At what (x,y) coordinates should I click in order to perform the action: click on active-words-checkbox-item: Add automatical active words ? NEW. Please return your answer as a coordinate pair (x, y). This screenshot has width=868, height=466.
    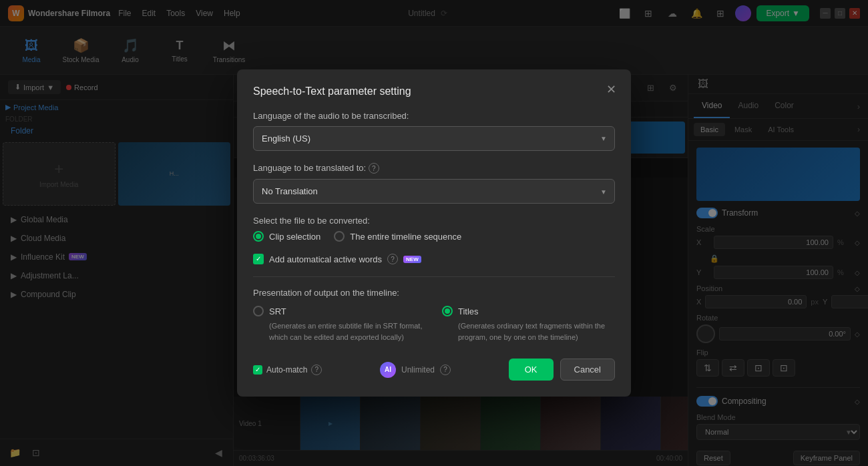
    Looking at the image, I should click on (434, 259).